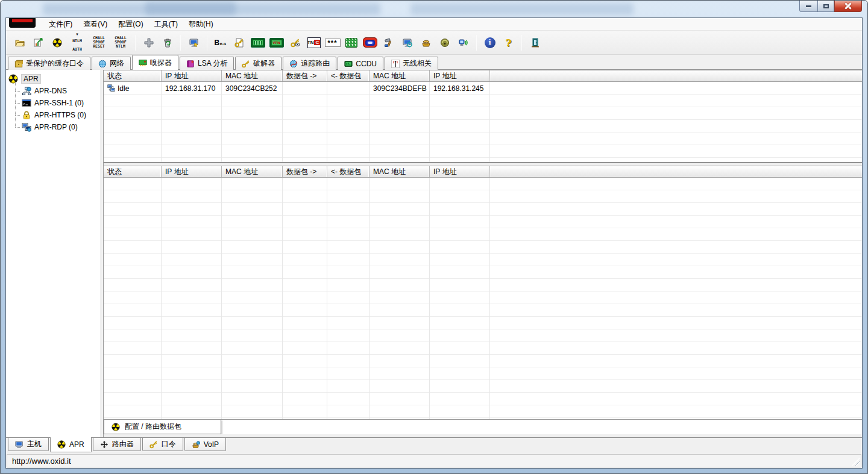 Image resolution: width=868 pixels, height=474 pixels. I want to click on vnc-icon: TNC, so click(314, 43).